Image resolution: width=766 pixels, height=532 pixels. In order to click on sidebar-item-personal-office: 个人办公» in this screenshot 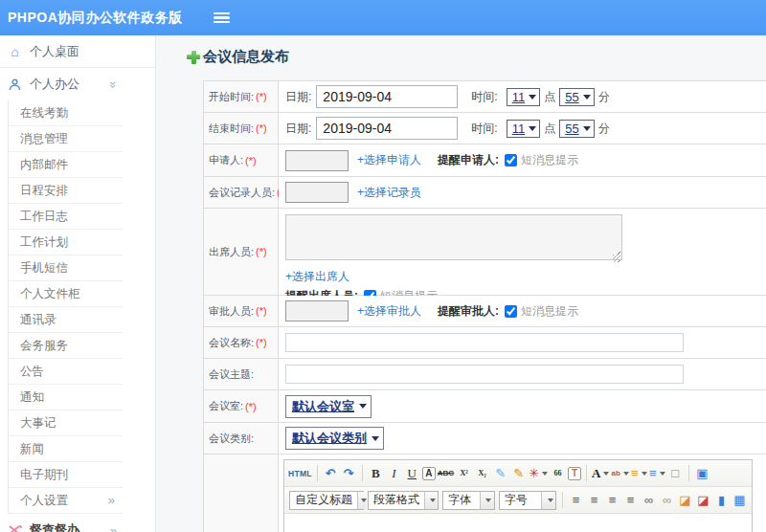, I will do `click(78, 84)`.